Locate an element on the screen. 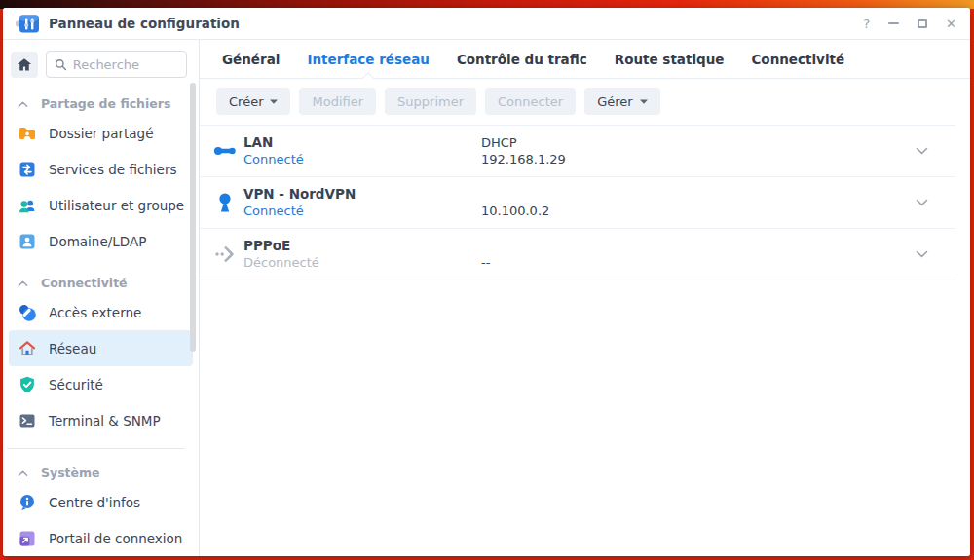 The image size is (974, 560). sidebar-item-terminal-snmp: Terminal & SNMP is located at coordinates (101, 421).